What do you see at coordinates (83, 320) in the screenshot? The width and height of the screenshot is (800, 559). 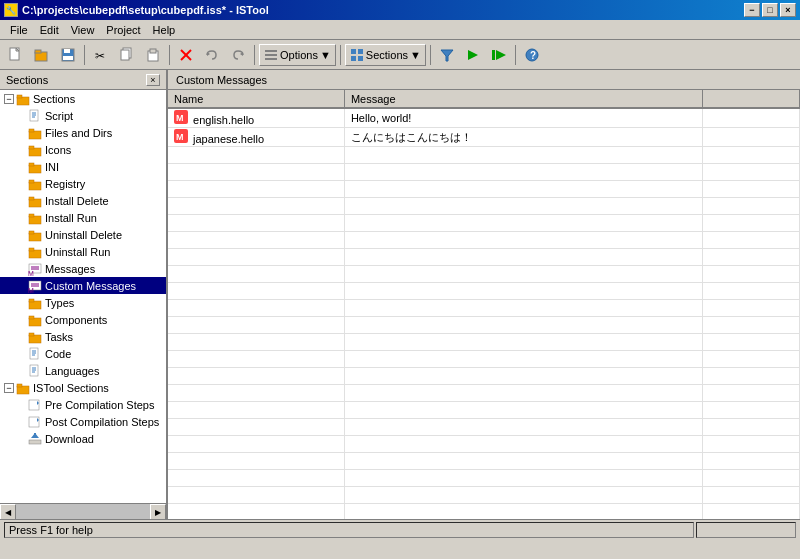 I see `tree-item-components: Components` at bounding box center [83, 320].